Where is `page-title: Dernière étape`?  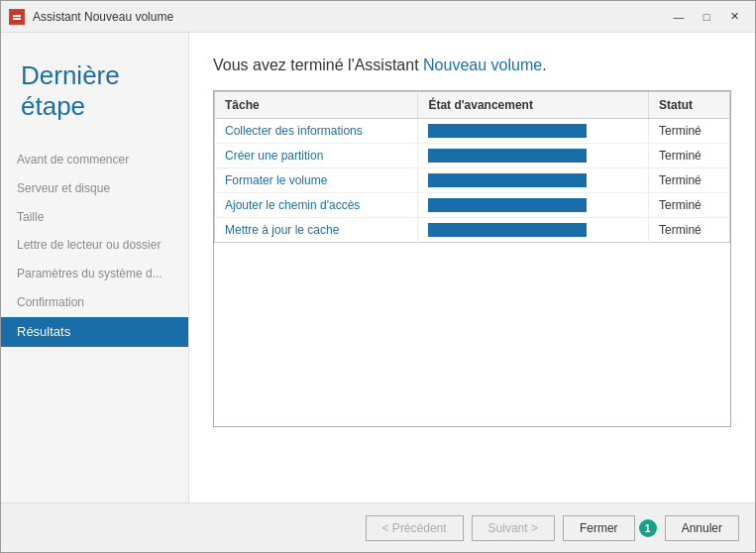 page-title: Dernière étape is located at coordinates (95, 97).